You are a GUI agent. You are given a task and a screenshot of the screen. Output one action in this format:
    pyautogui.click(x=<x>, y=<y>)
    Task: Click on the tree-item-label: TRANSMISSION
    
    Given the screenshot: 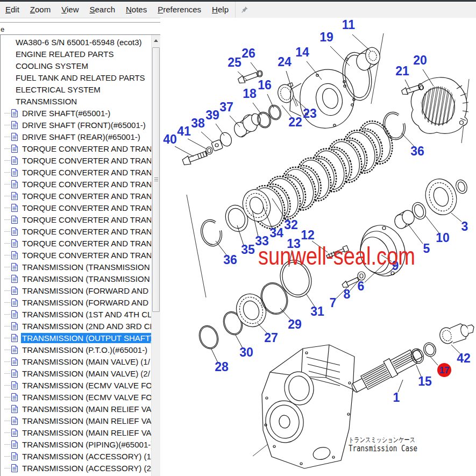 What is the action you would take?
    pyautogui.click(x=83, y=101)
    